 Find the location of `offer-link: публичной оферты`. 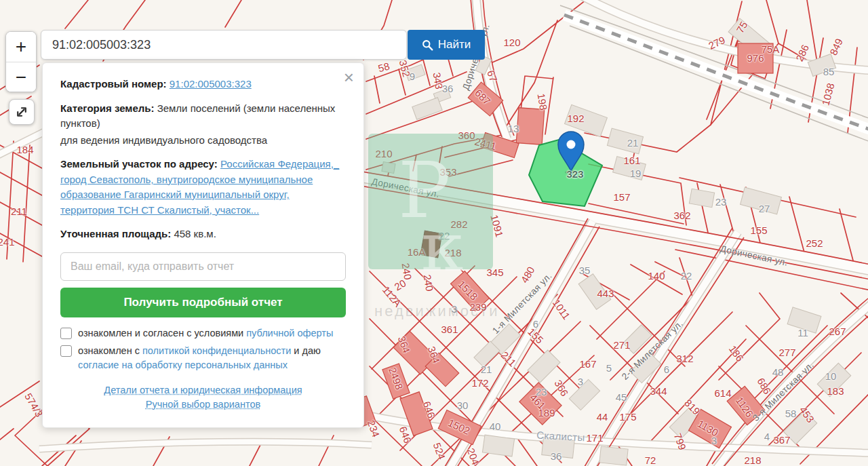

offer-link: публичной оферты is located at coordinates (290, 333).